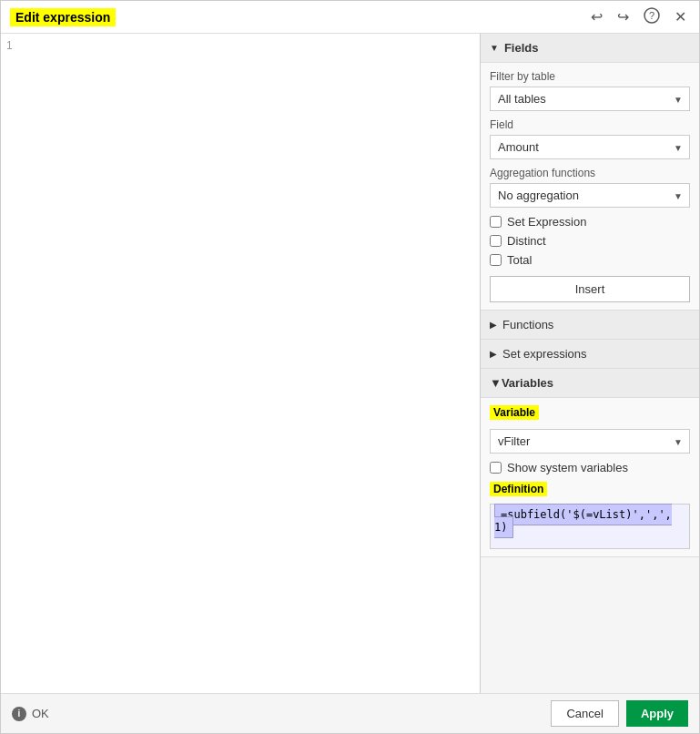 Image resolution: width=700 pixels, height=734 pixels. Describe the element at coordinates (590, 187) in the screenshot. I see `fields-section-content: Filter by table All tables ▼ Field Amoun…` at that location.